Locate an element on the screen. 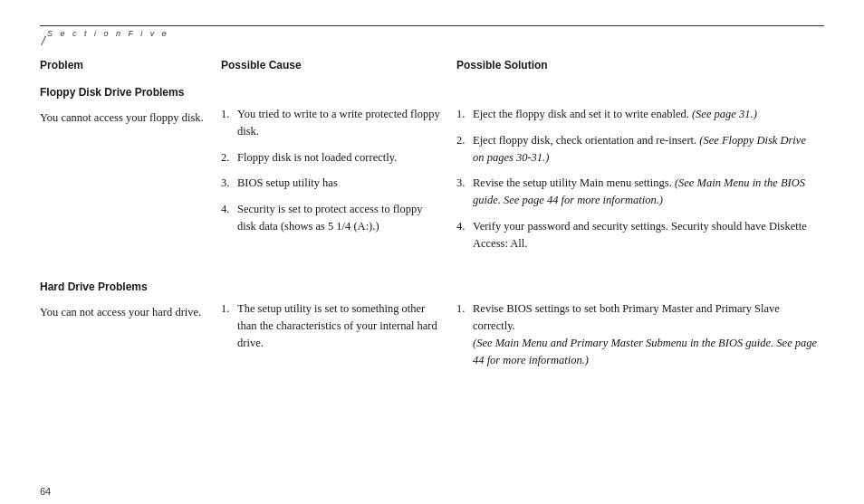  floppy-title-row: Floppy Disk Drive Problems is located at coordinates (432, 95).